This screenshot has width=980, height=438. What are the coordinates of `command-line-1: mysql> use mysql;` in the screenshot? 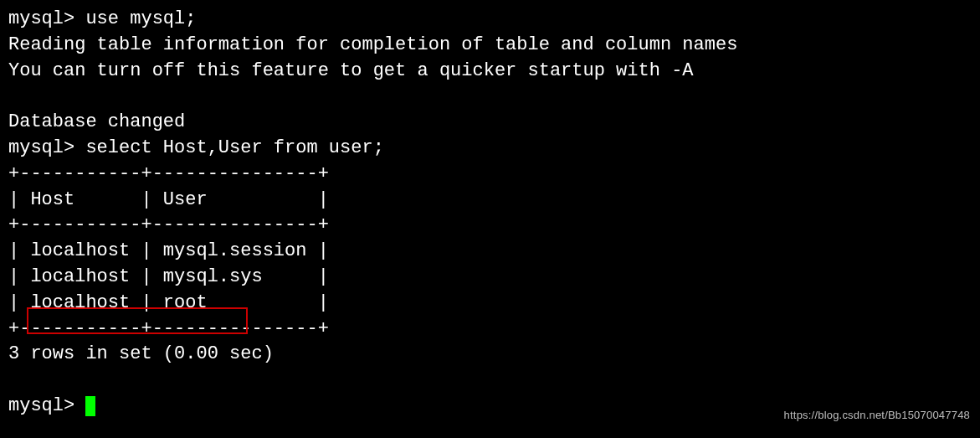 It's located at (490, 20).